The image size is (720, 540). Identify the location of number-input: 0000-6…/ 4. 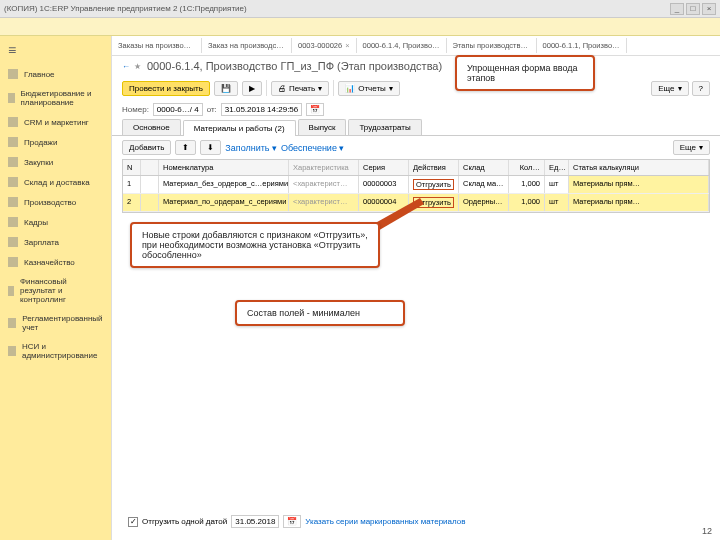
(178, 110).